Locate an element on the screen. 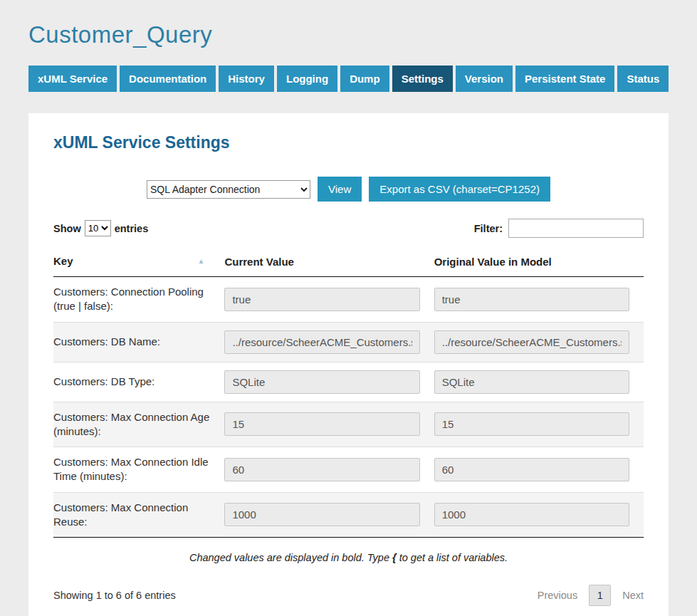 The image size is (697, 616). table-header-row: Key ▲ Current Value Original Value in Mo… is located at coordinates (349, 262).